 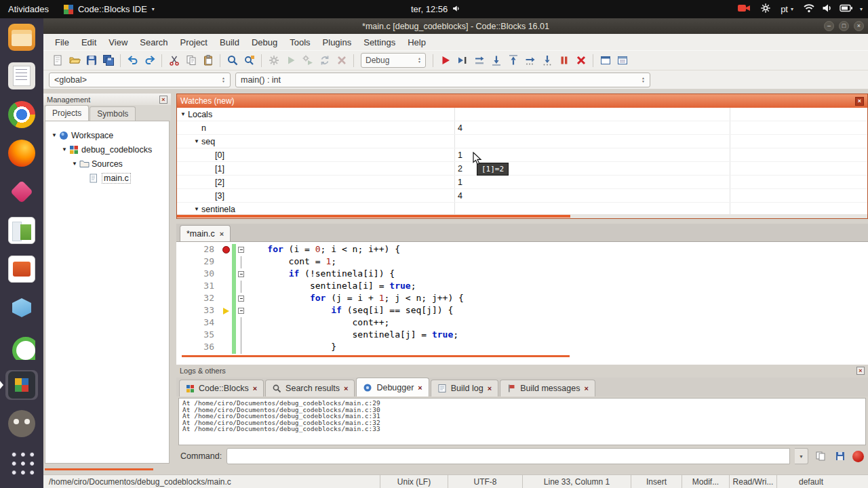 What do you see at coordinates (393, 60) in the screenshot?
I see `build-target-select: Debug▲▼` at bounding box center [393, 60].